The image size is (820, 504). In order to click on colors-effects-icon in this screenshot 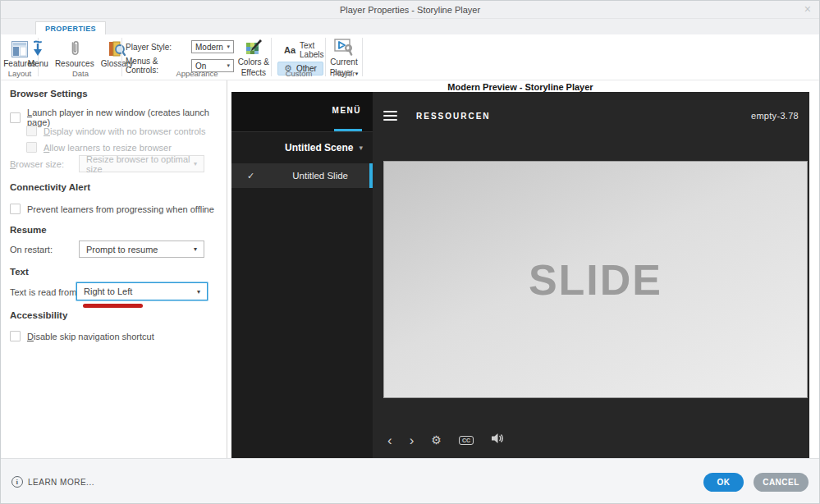, I will do `click(254, 48)`.